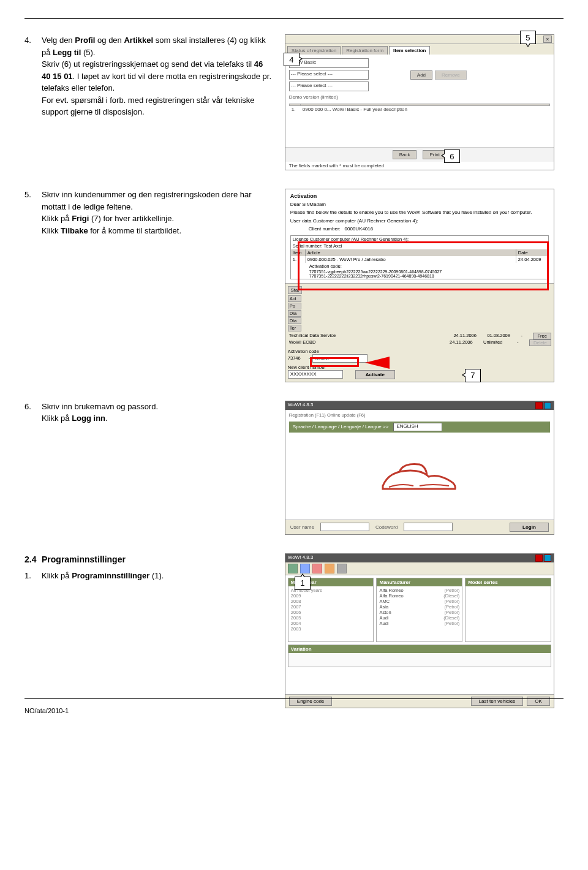 This screenshot has width=588, height=870. I want to click on model-year-list: All model years 2009 2008 2007 2006 2005…, so click(331, 614).